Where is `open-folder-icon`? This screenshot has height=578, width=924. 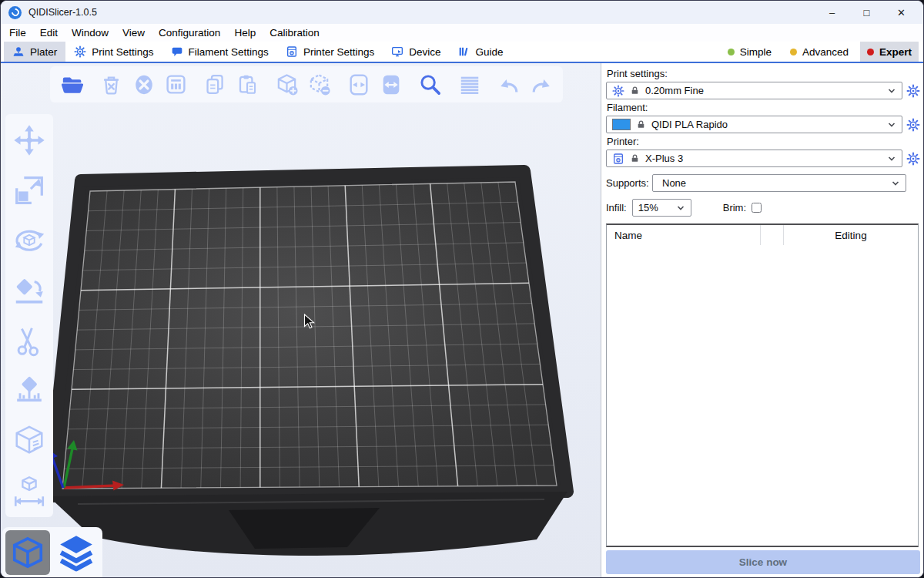 open-folder-icon is located at coordinates (72, 85).